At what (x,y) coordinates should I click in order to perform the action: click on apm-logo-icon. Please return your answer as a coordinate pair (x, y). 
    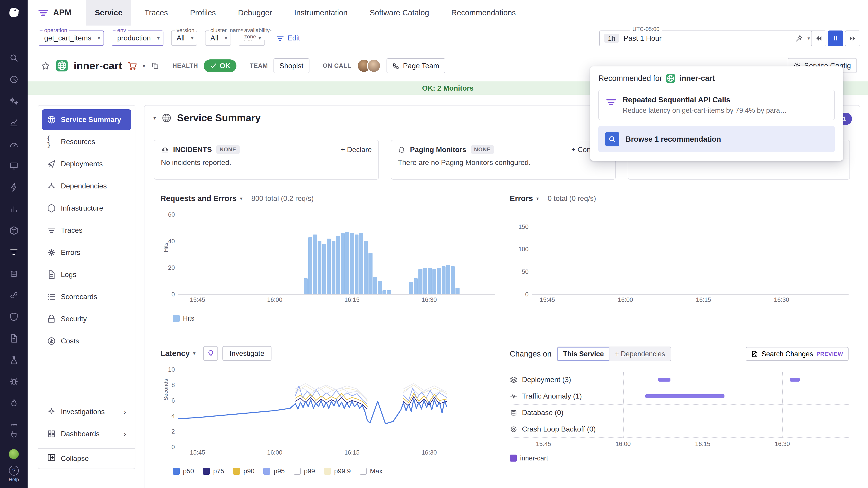
    Looking at the image, I should click on (43, 13).